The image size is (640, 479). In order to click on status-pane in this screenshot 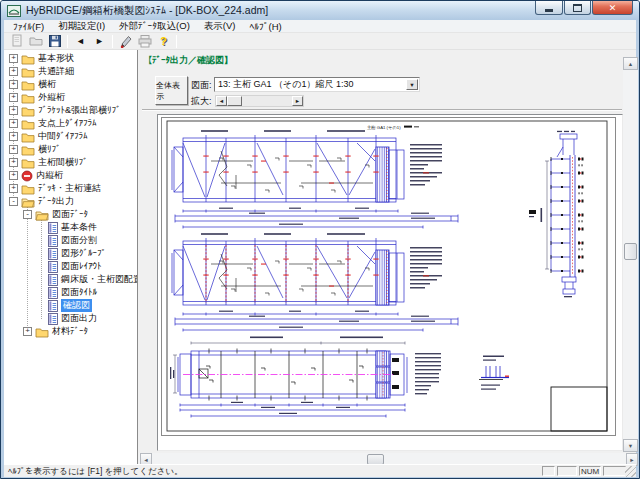, I will do `click(548, 471)`.